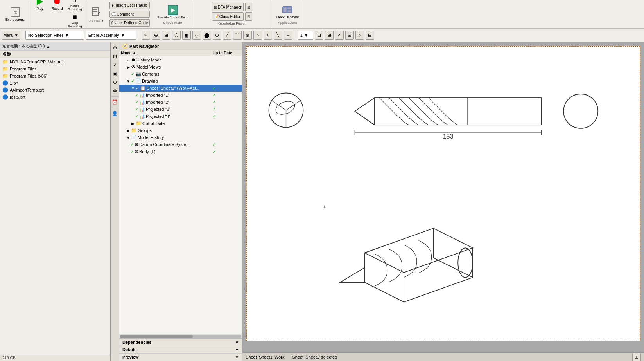  Describe the element at coordinates (181, 109) in the screenshot. I see `nav-item-projected3: ✓ 📊 Projected "3" ✓` at that location.